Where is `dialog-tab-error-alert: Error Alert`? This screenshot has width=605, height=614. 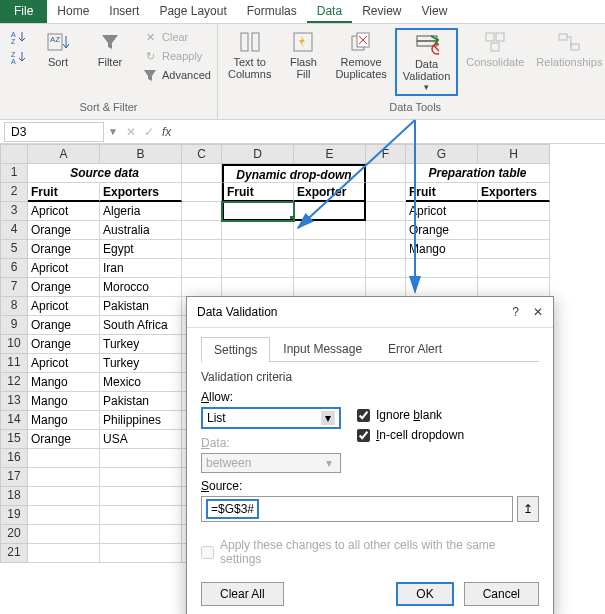 dialog-tab-error-alert: Error Alert is located at coordinates (415, 348).